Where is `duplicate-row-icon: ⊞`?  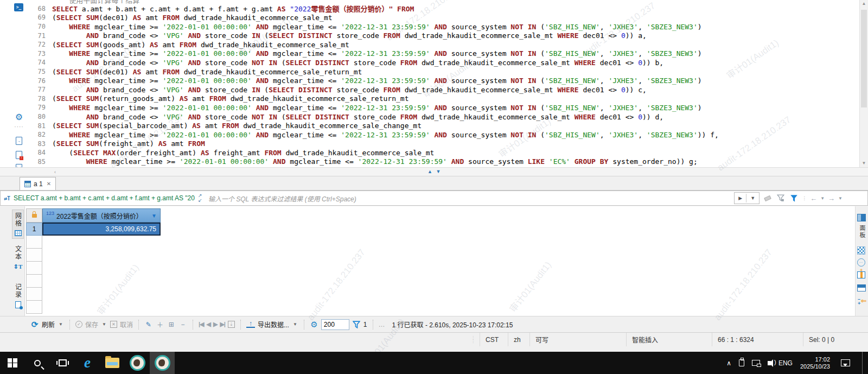 duplicate-row-icon: ⊞ is located at coordinates (171, 325).